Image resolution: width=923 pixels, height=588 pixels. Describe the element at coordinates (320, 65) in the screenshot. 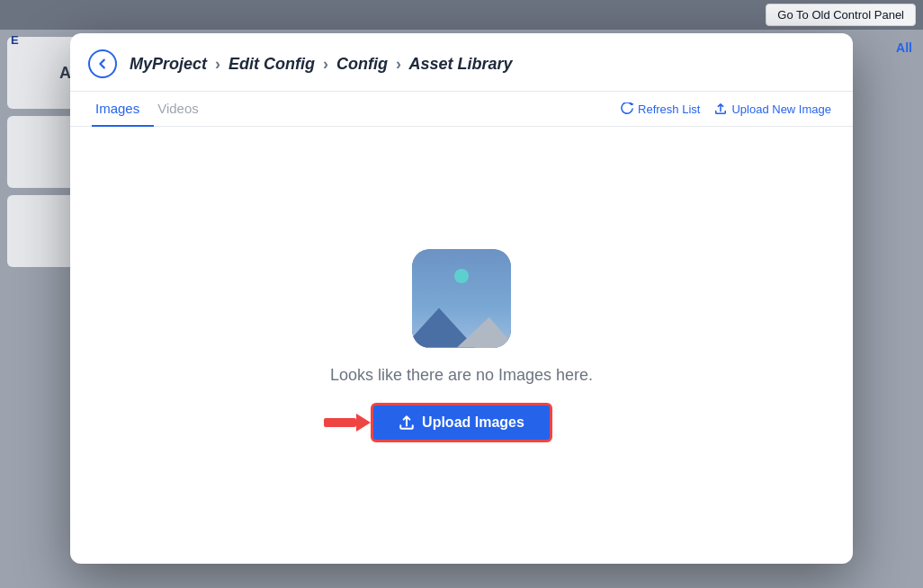

I see `breadcrumb: MyProject › Edit Config › Config › Asset…` at that location.